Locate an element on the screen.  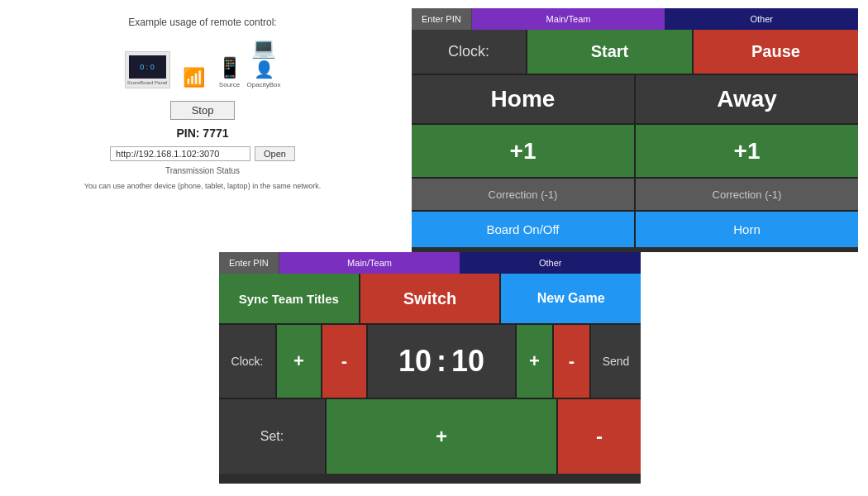
tab-enter-pin-bottom: Enter PIN is located at coordinates (250, 263).